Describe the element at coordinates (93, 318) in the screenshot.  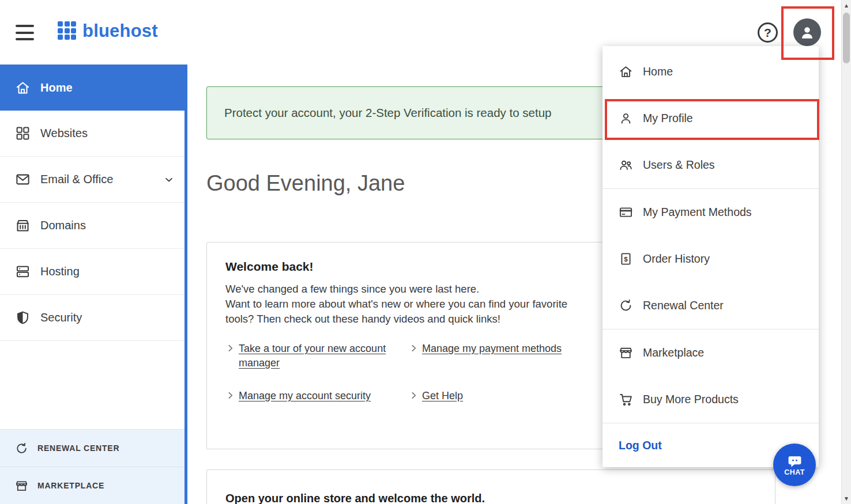
I see `sidebar-item-security: Security` at that location.